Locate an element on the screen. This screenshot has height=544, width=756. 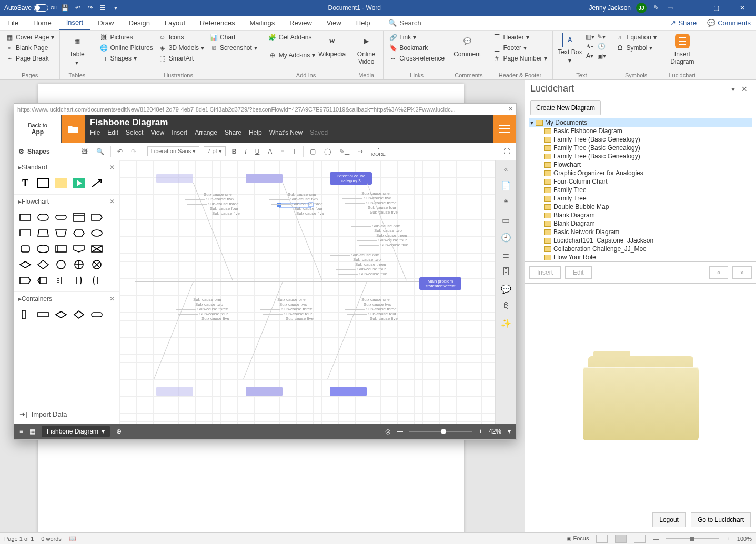
pane-edit-button: Edit is located at coordinates (579, 273).